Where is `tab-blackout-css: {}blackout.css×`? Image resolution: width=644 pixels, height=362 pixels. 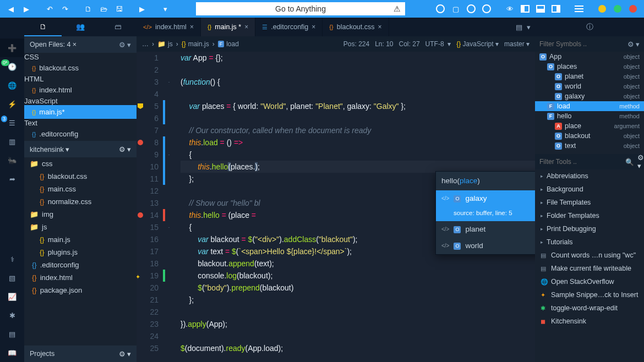
tab-blackout-css: {}blackout.css× is located at coordinates (356, 27).